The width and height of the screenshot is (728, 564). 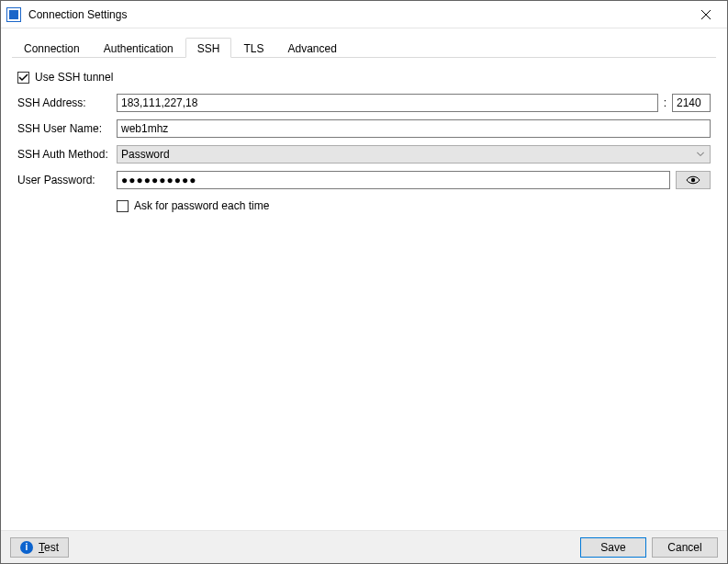 What do you see at coordinates (14, 15) in the screenshot?
I see `app-icon` at bounding box center [14, 15].